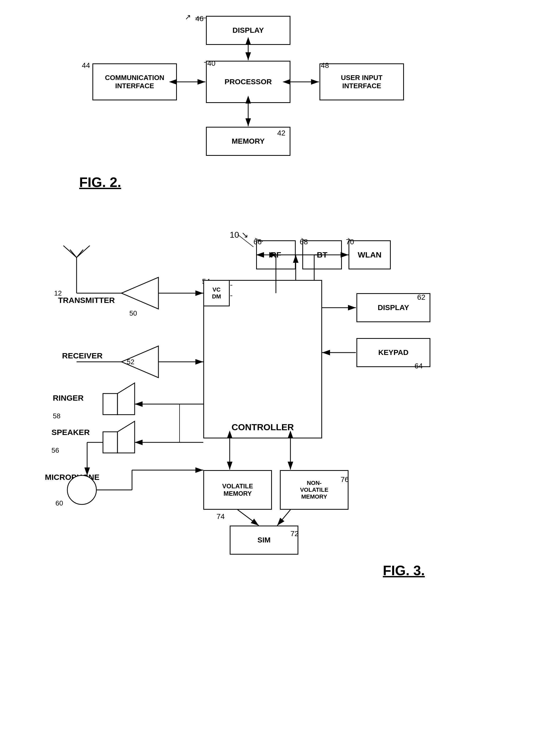 This screenshot has width=560, height=735. Describe the element at coordinates (370, 255) in the screenshot. I see `wlan-box: WLAN` at that location.